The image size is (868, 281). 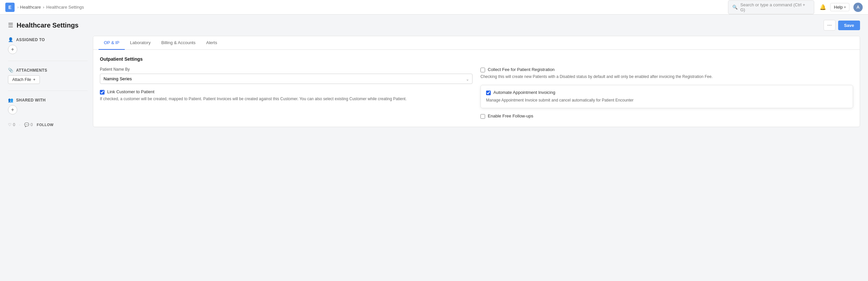 What do you see at coordinates (32, 125) in the screenshot?
I see `comments-count: 0` at bounding box center [32, 125].